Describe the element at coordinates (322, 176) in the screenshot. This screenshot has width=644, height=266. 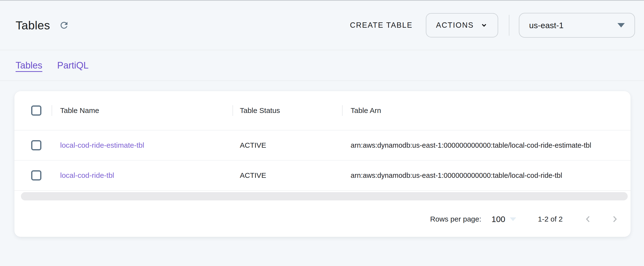
I see `table-row: local-cod-ride-tbl ACTIVE arn:aws:dynamo…` at that location.